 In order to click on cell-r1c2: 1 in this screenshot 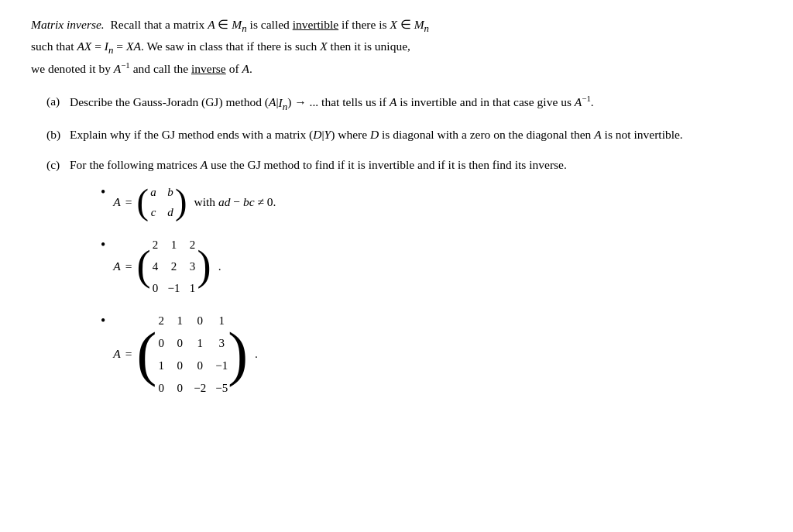, I will do `click(174, 245)`.